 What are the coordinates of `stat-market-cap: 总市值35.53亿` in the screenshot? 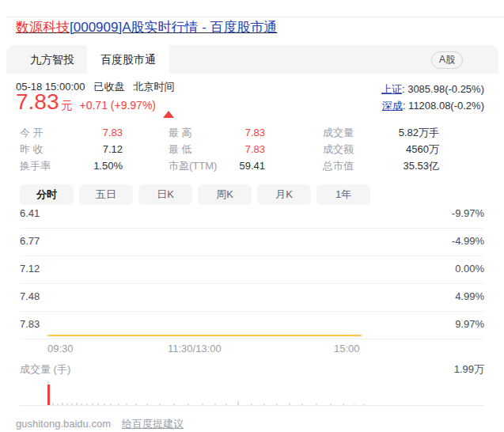 It's located at (381, 166).